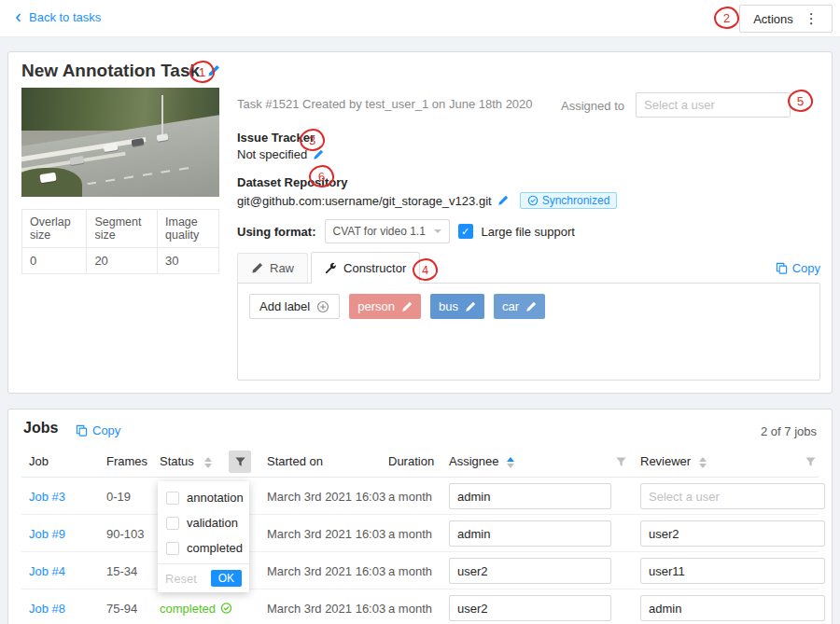  What do you see at coordinates (312, 140) in the screenshot?
I see `annotation-number: 3` at bounding box center [312, 140].